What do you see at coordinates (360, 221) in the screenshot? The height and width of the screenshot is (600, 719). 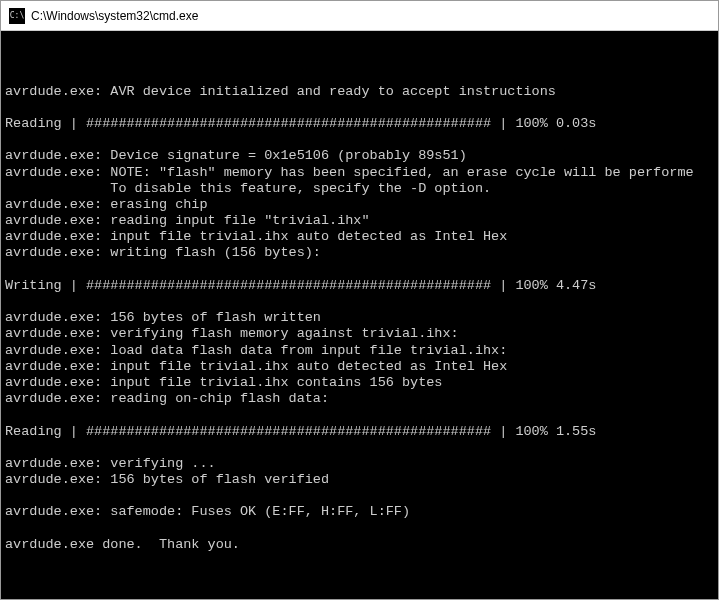 I see `terminal-line: avrdude.exe: reading input file "trivial…` at bounding box center [360, 221].